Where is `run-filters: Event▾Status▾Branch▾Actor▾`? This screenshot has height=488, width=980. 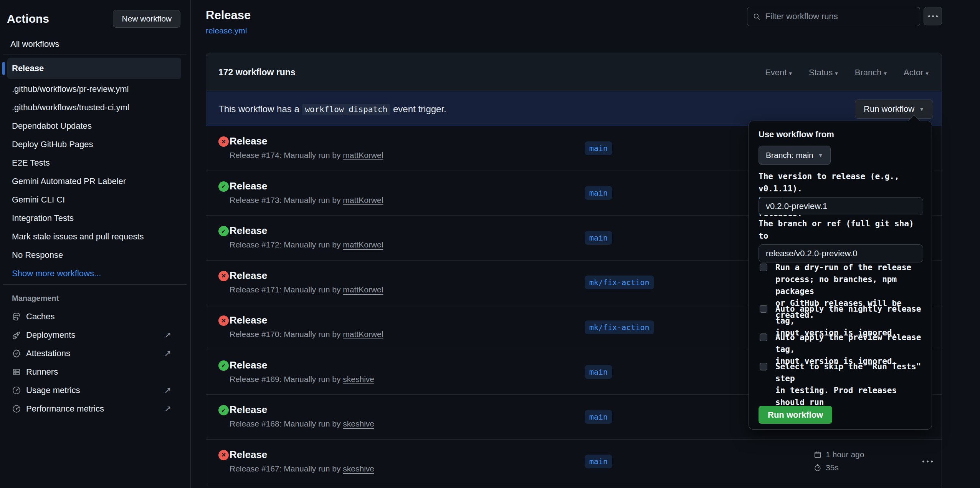 run-filters: Event▾Status▾Branch▾Actor▾ is located at coordinates (847, 73).